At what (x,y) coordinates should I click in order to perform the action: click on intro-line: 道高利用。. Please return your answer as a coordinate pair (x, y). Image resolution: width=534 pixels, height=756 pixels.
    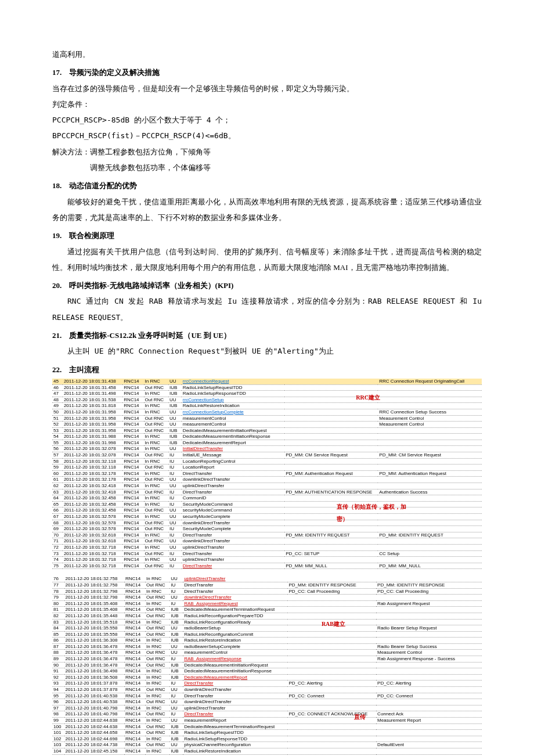
    Looking at the image, I should click on (267, 55).